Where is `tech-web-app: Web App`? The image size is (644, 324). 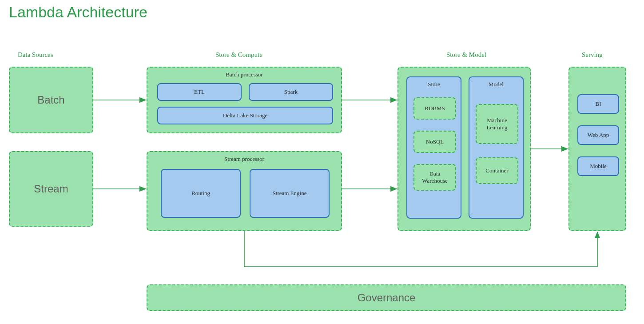
tech-web-app: Web App is located at coordinates (598, 135).